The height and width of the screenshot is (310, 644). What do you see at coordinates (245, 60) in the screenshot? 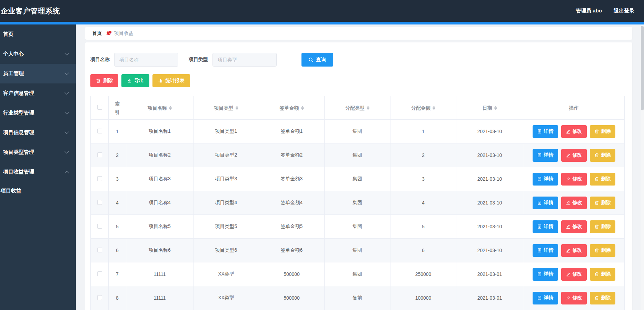
I see `project-type-input` at bounding box center [245, 60].